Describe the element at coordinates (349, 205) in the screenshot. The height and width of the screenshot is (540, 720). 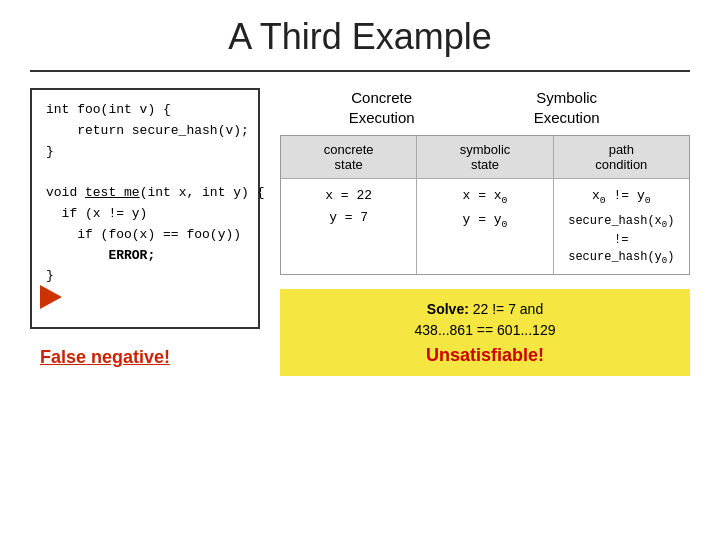
I see `concrete-state-col: concretestate x = 22 y = 7` at that location.